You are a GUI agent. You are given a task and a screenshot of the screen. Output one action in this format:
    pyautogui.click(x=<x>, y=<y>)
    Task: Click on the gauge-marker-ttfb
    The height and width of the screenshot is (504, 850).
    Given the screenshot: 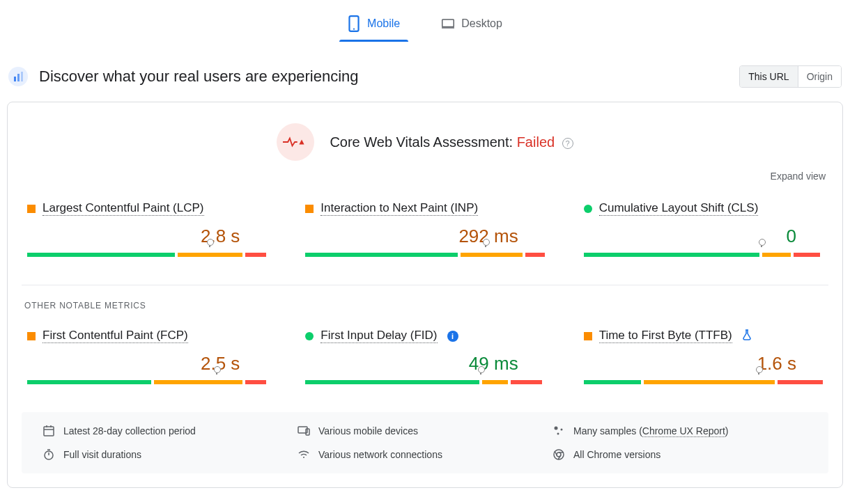 What is the action you would take?
    pyautogui.click(x=759, y=372)
    